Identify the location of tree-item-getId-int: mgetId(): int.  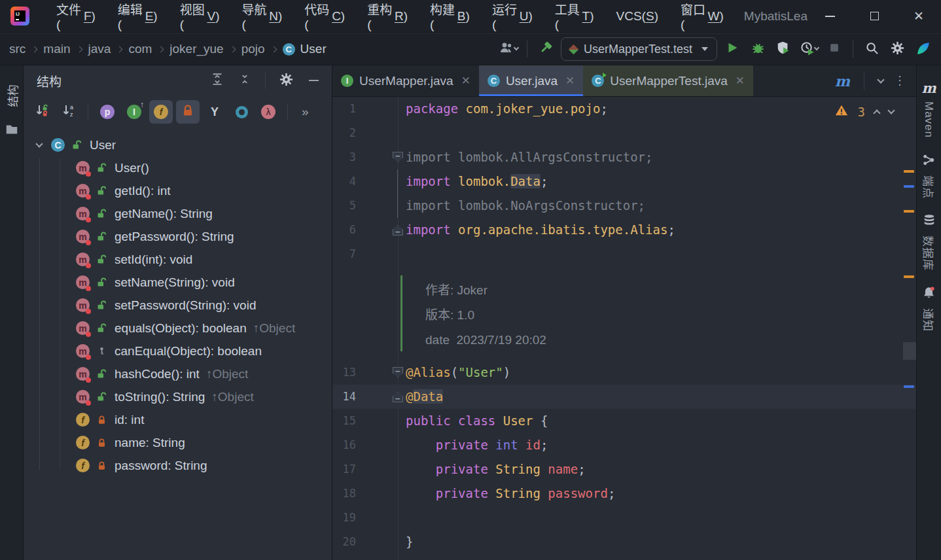
(178, 191).